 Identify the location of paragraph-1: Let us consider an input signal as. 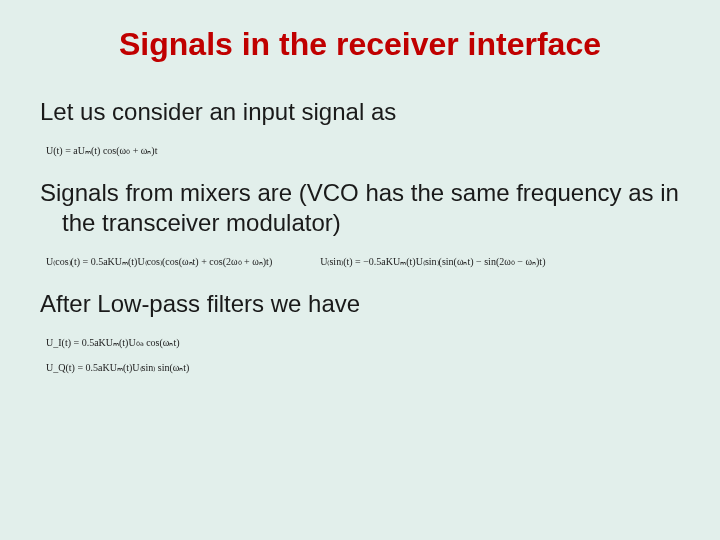
(360, 112).